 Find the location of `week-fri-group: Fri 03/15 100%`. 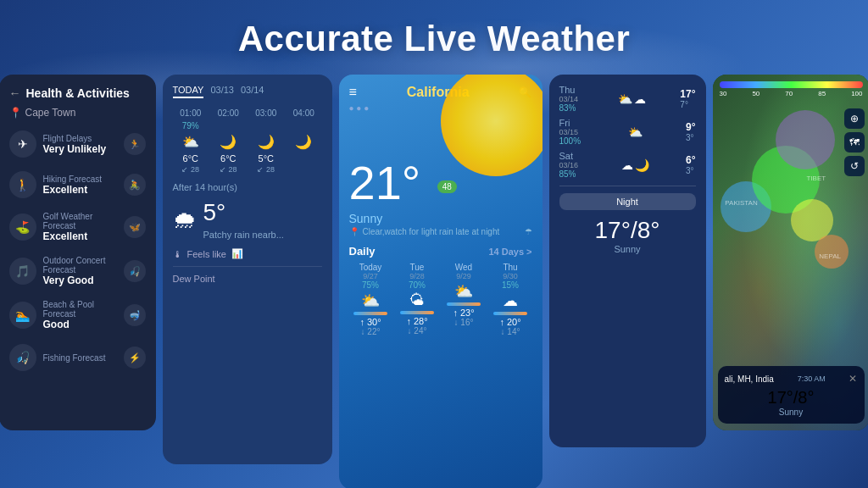

week-fri-group: Fri 03/15 100% is located at coordinates (572, 132).